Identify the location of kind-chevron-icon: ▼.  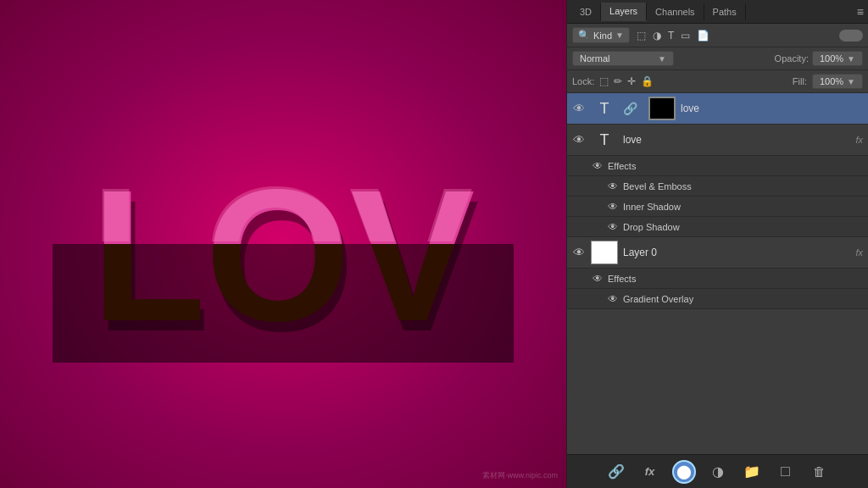
(620, 36).